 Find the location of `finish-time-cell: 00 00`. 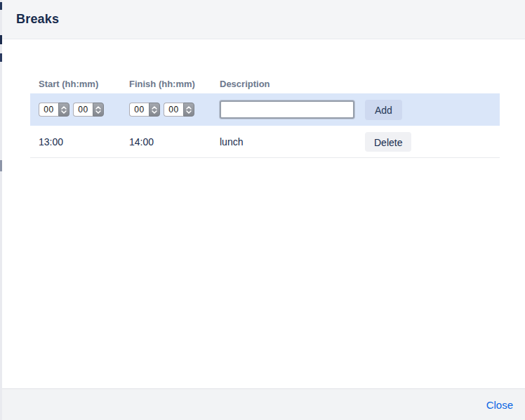

finish-time-cell: 00 00 is located at coordinates (166, 110).